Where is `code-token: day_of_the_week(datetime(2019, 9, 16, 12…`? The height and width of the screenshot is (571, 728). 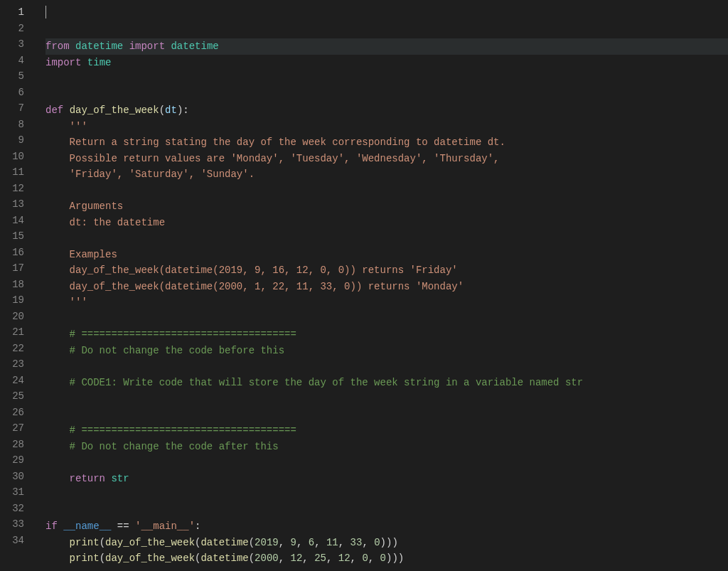
code-token: day_of_the_week(datetime(2019, 9, 16, 12… is located at coordinates (264, 270).